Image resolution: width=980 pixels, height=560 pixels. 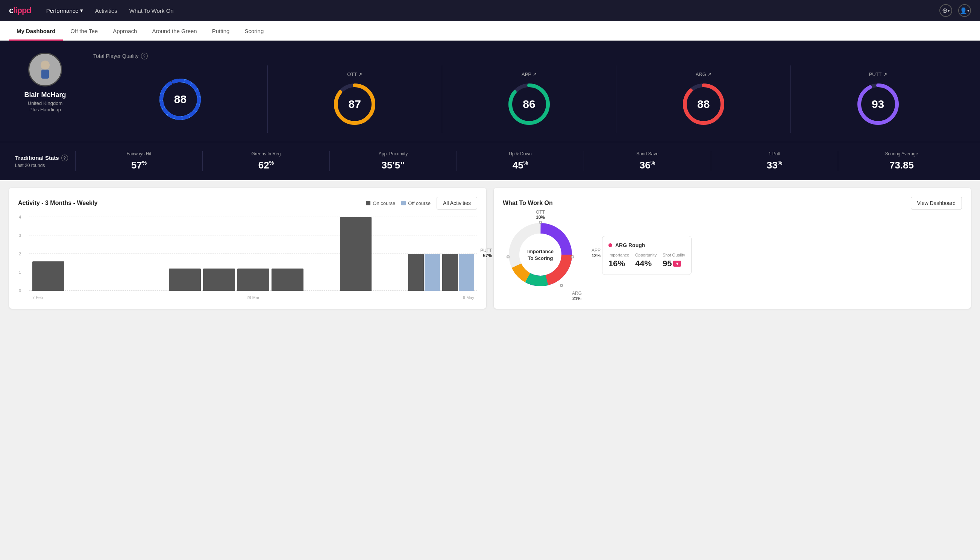 What do you see at coordinates (573, 257) in the screenshot?
I see `app-dot` at bounding box center [573, 257].